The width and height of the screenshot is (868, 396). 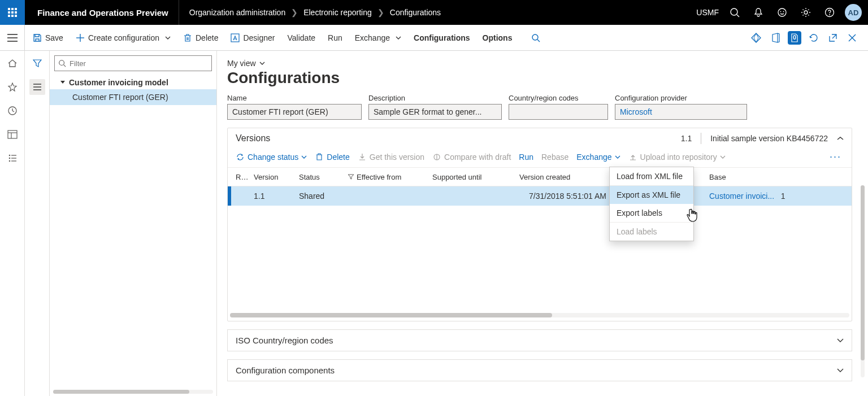 What do you see at coordinates (310, 12) in the screenshot?
I see `breadcrumb: Organization administration ❯ Electronic…` at bounding box center [310, 12].